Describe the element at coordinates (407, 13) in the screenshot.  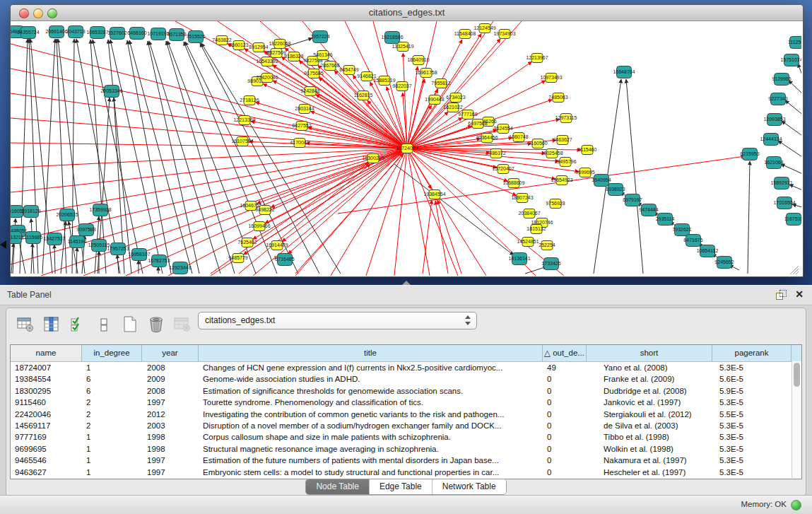
I see `window-title: citations_edges.txt` at that location.